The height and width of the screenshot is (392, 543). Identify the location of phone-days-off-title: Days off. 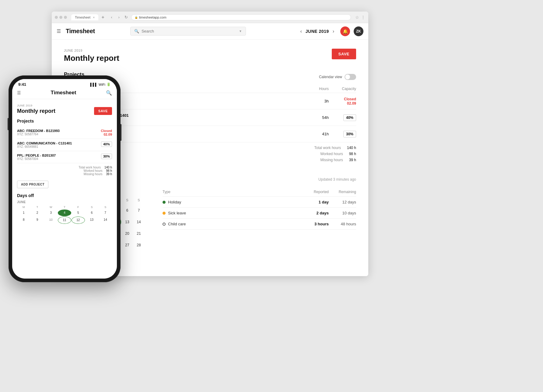
(65, 196).